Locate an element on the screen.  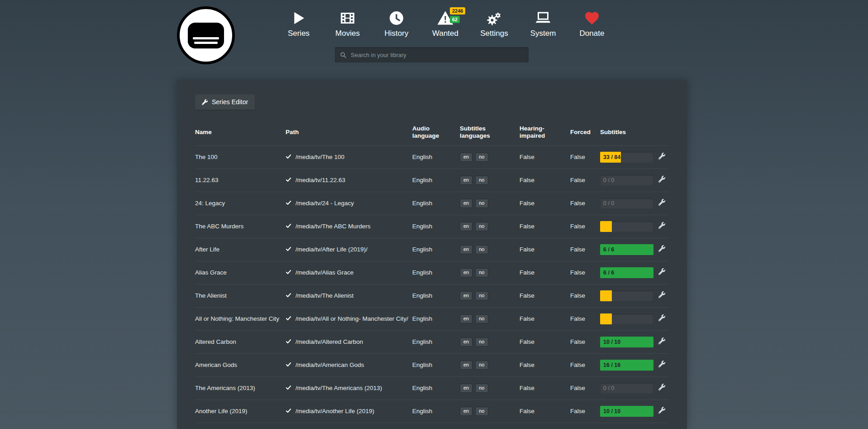
series-name-link: After Life is located at coordinates (240, 250).